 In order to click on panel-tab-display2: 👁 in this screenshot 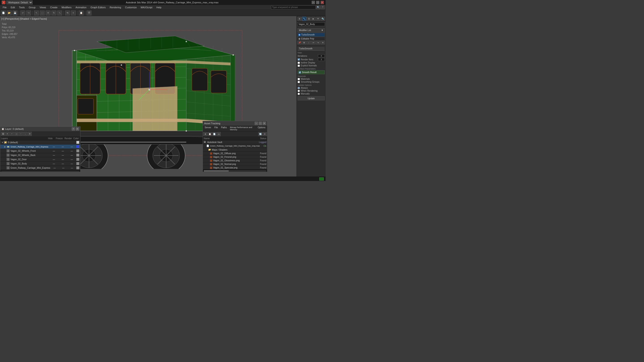, I will do `click(318, 19)`.